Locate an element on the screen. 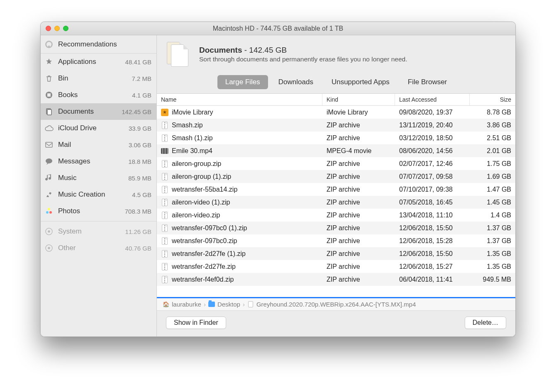 The width and height of the screenshot is (556, 392). tab-unsupported apps: Unsupported Apps is located at coordinates (361, 82).